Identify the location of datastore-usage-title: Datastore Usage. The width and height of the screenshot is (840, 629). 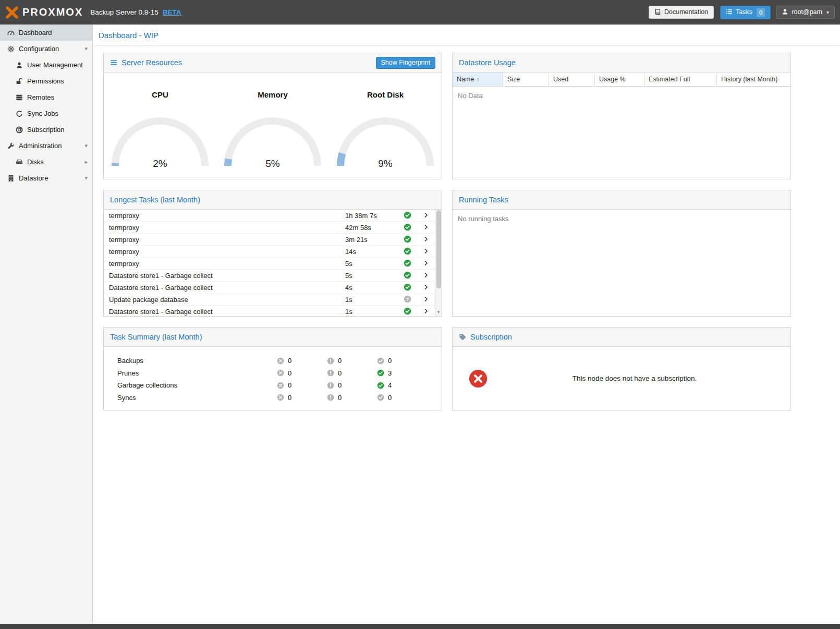
(487, 63).